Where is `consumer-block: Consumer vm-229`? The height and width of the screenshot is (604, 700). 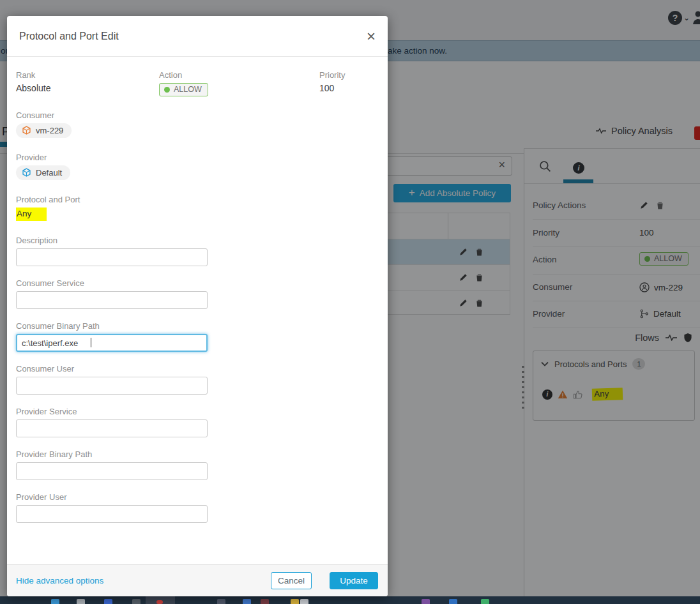
consumer-block: Consumer vm-229 is located at coordinates (195, 124).